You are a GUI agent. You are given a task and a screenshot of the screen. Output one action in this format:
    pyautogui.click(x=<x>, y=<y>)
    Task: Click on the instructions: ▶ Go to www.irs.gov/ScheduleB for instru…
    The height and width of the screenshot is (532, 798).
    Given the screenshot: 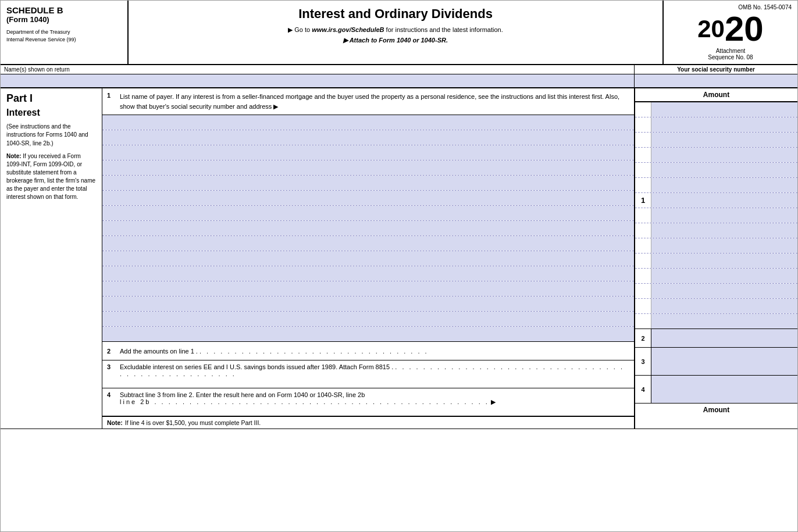 What is the action you would take?
    pyautogui.click(x=396, y=35)
    